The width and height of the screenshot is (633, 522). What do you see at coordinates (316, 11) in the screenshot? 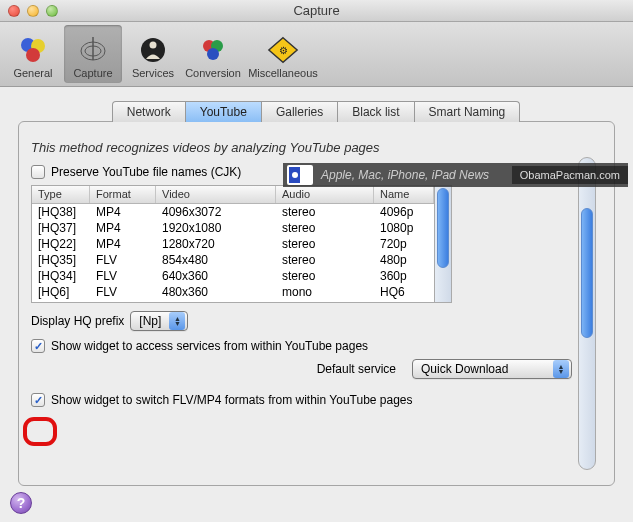
I see `titlebar: Capture` at bounding box center [316, 11].